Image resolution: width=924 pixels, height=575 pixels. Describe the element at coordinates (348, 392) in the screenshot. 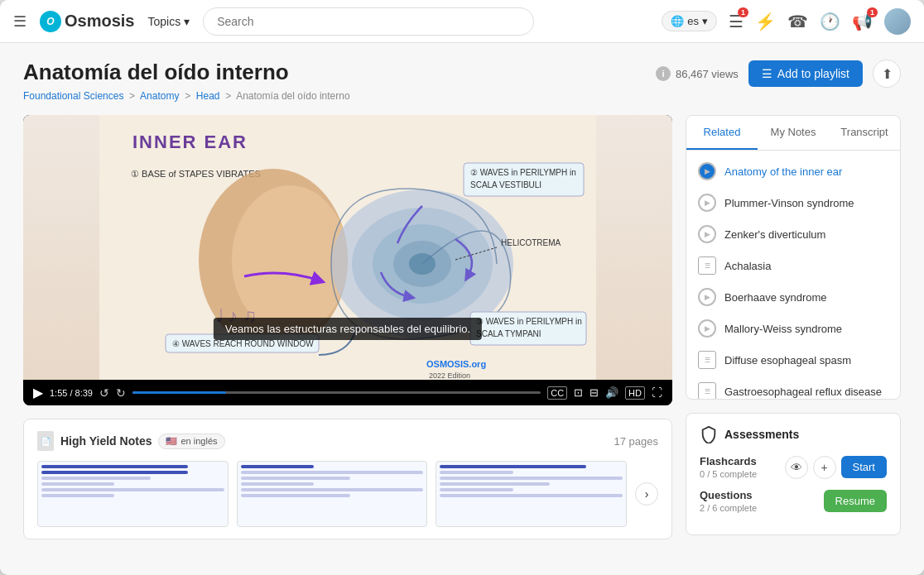

I see `video-controls: ▶ 1:55 / 8:39 ↺ ↻ CC ⊡ ⊟ 🔊` at that location.